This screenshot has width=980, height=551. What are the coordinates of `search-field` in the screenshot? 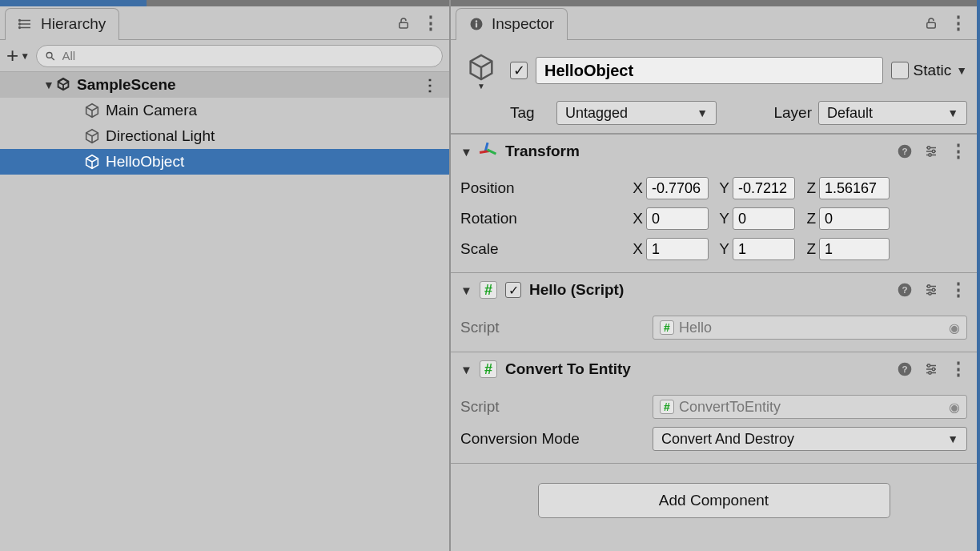 It's located at (247, 56).